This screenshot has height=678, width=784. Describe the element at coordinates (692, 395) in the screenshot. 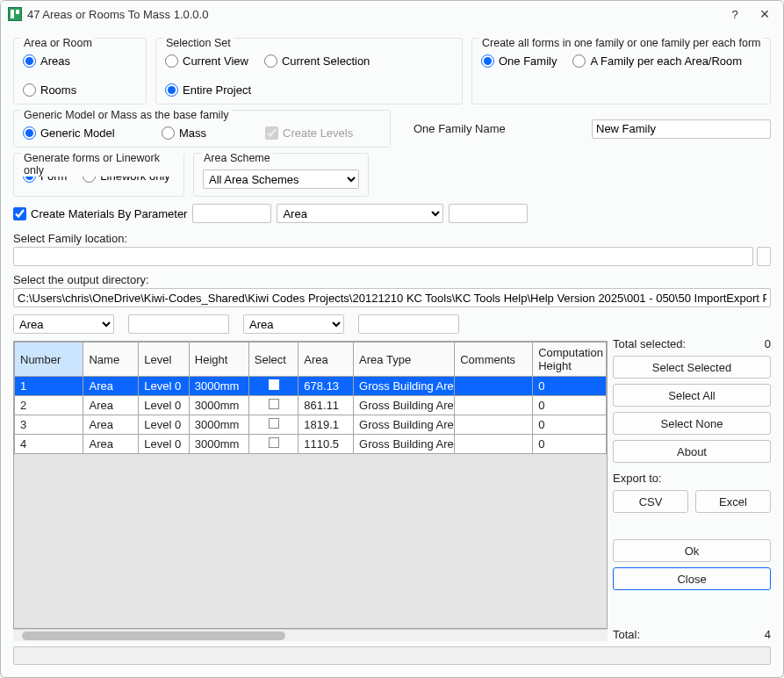

I see `select-all-button: Select All` at that location.